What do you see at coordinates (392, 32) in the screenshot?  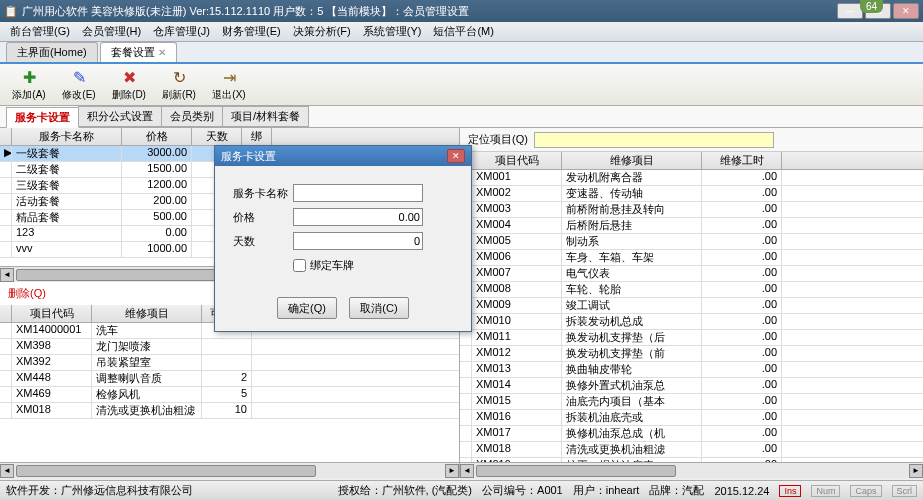 I see `menu-system: 系统管理(Y)` at bounding box center [392, 32].